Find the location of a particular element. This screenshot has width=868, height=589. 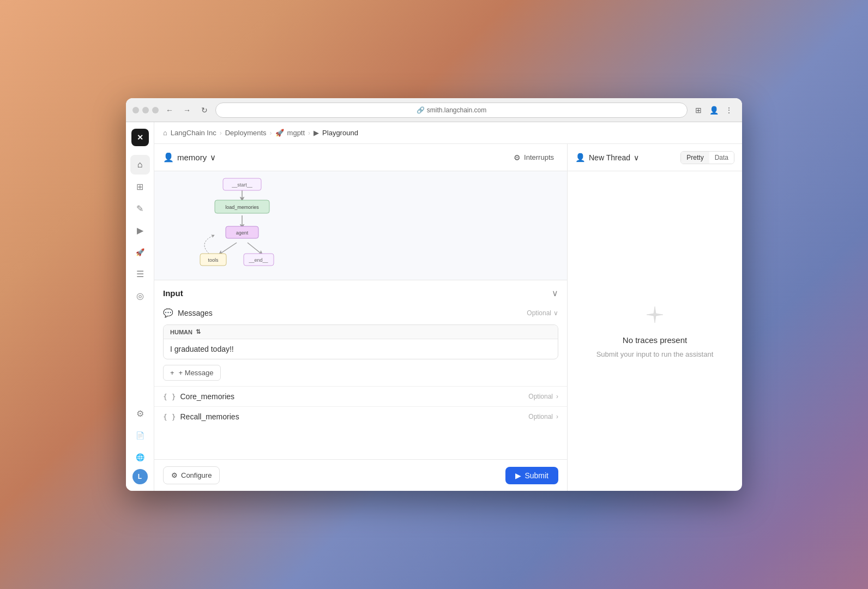

sidebar-item-globe: 🌐 is located at coordinates (140, 457).